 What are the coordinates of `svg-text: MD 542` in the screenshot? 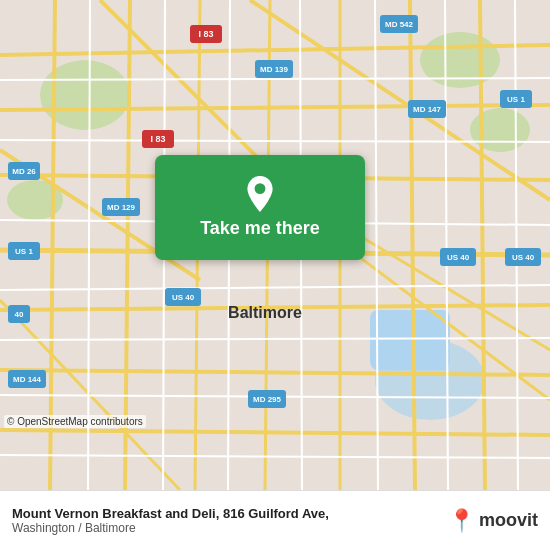 It's located at (400, 24).